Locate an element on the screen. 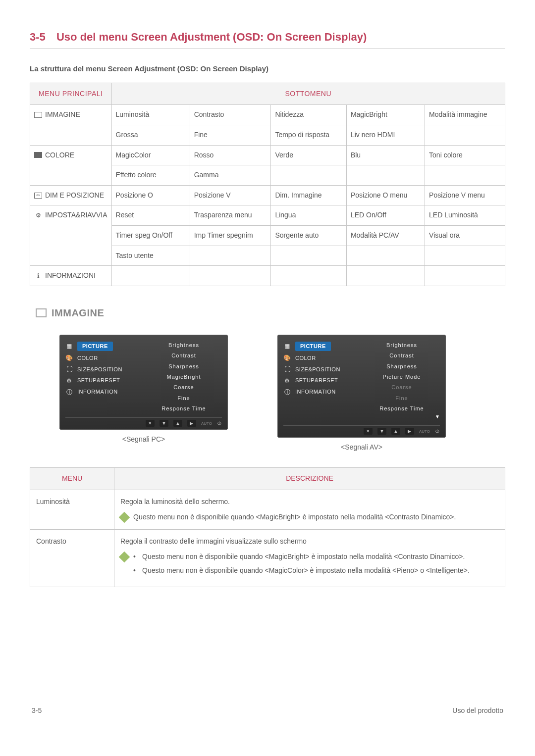  osd-option: MagicBright is located at coordinates (184, 377).